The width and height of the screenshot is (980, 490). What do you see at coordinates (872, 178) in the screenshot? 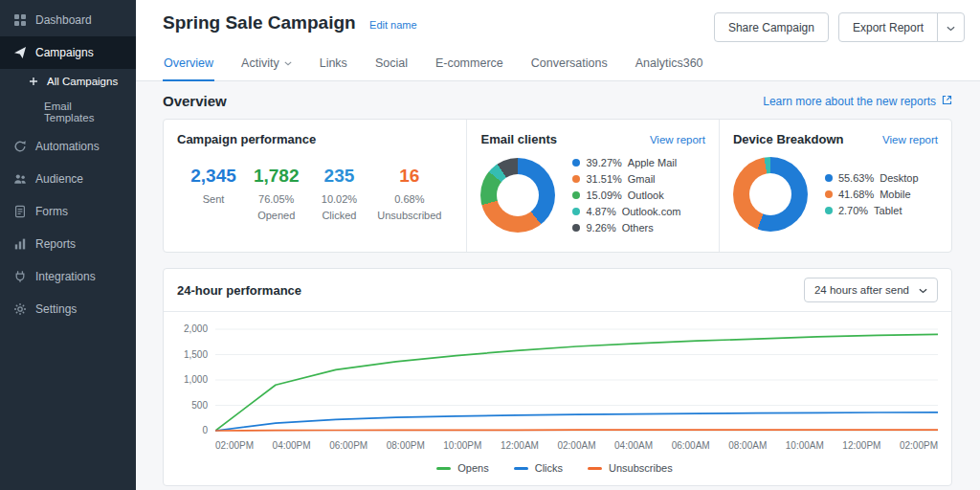
I see `legend-item: 55.63%Desktop` at bounding box center [872, 178].